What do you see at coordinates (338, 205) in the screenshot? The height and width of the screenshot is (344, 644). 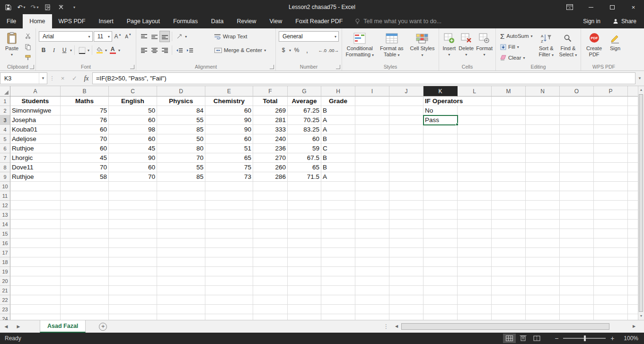 I see `cell-H12` at bounding box center [338, 205].